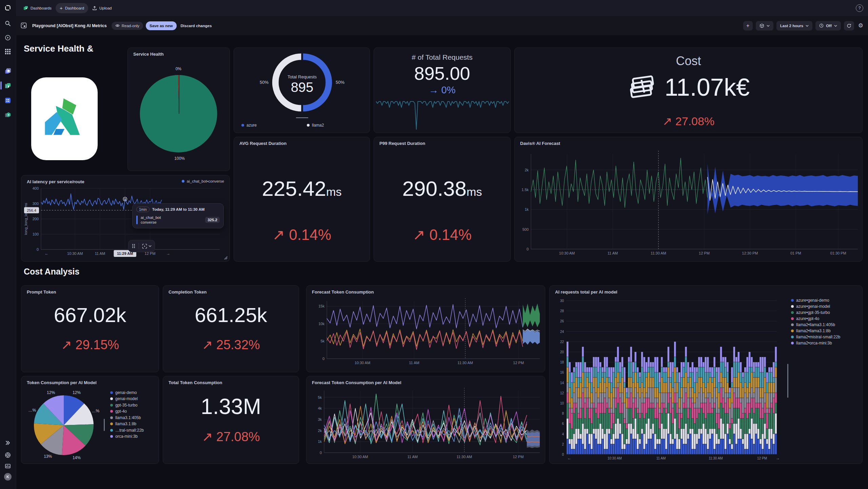 This screenshot has width=868, height=489. I want to click on save-as-new-button: Save as new, so click(161, 26).